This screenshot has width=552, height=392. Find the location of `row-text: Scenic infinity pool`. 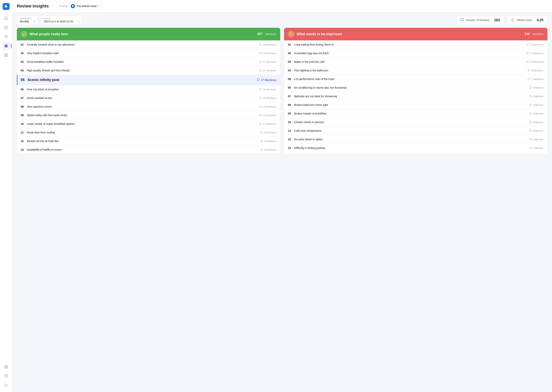

row-text: Scenic infinity pool is located at coordinates (142, 80).